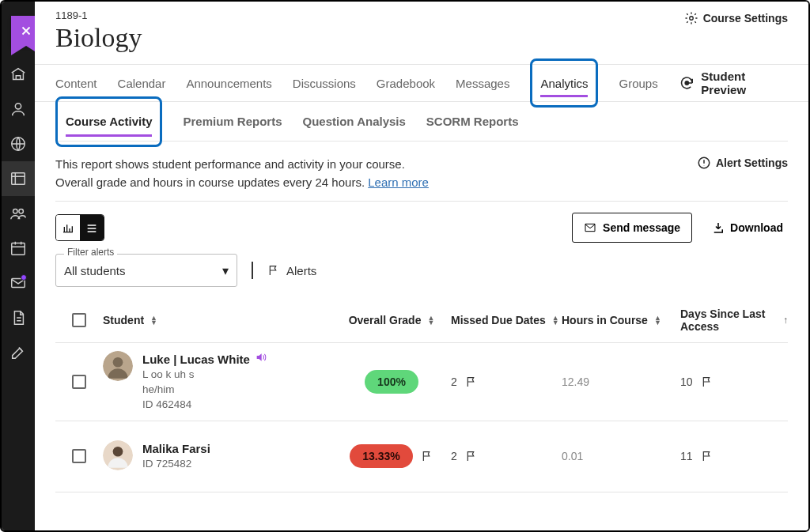 This screenshot has height=532, width=810. Describe the element at coordinates (564, 83) in the screenshot. I see `tab-analytics: Analytics` at that location.